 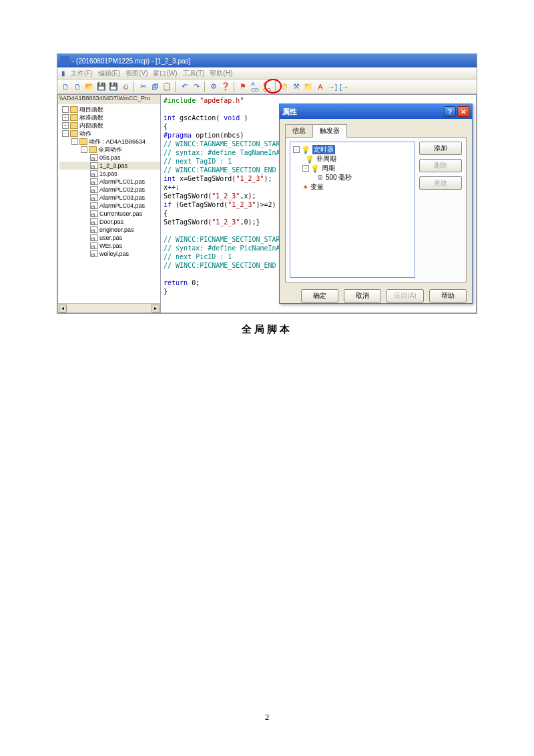 What do you see at coordinates (463, 112) in the screenshot?
I see `close-icon: ✕` at bounding box center [463, 112].